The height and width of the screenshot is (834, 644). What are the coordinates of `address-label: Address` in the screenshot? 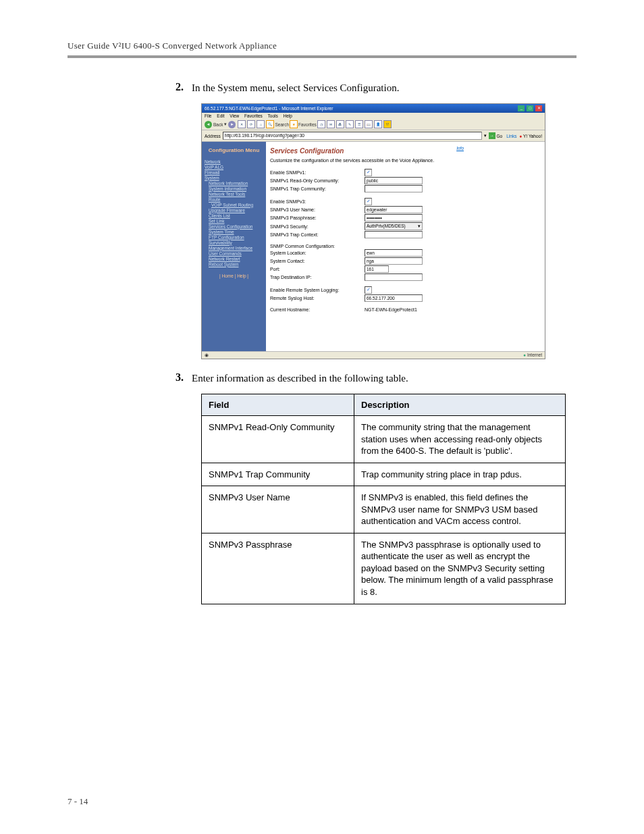 It's located at (213, 136).